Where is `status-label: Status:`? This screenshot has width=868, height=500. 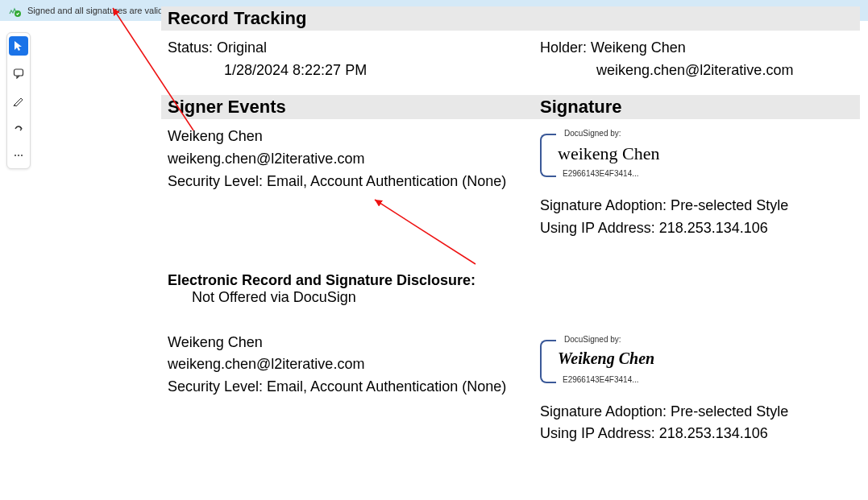
status-label: Status: is located at coordinates (190, 48).